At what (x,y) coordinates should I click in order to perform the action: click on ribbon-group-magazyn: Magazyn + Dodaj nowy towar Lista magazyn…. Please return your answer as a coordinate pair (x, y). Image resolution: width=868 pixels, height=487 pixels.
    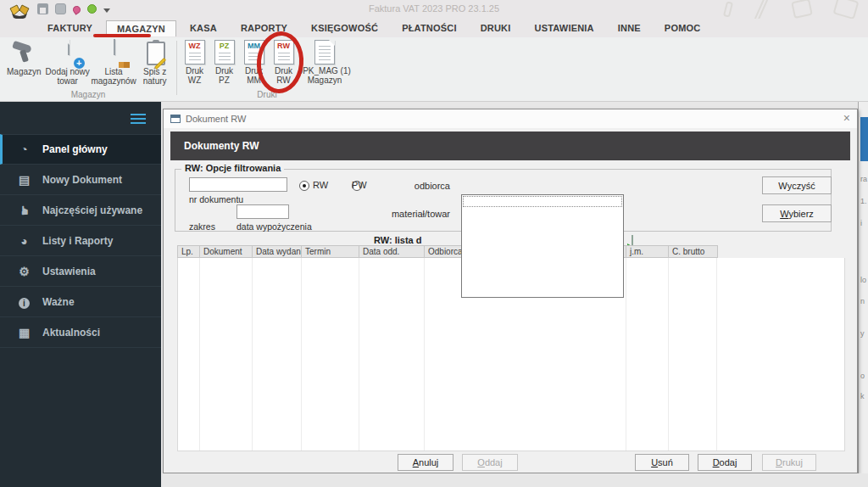
    Looking at the image, I should click on (88, 69).